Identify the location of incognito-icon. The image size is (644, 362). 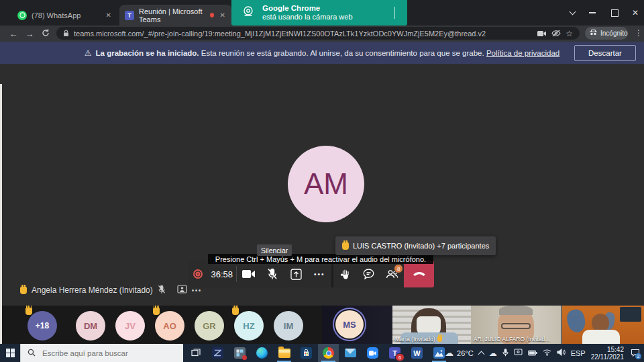
(593, 34).